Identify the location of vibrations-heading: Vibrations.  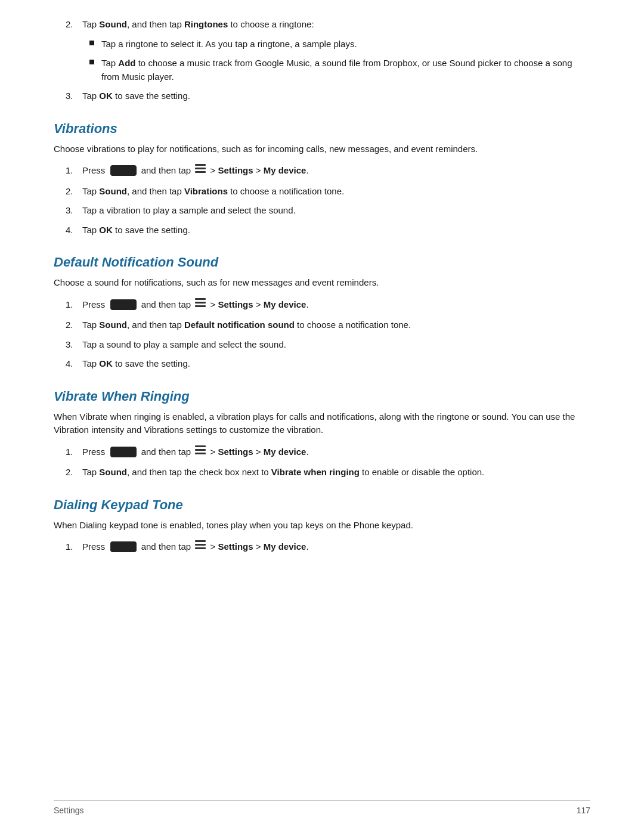
(322, 129).